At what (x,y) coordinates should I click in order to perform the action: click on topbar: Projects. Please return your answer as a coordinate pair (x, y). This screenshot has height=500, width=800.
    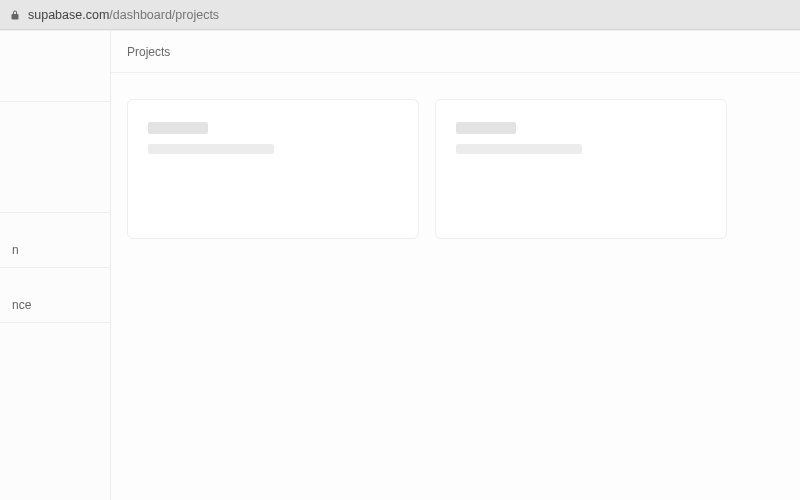
    Looking at the image, I should click on (456, 52).